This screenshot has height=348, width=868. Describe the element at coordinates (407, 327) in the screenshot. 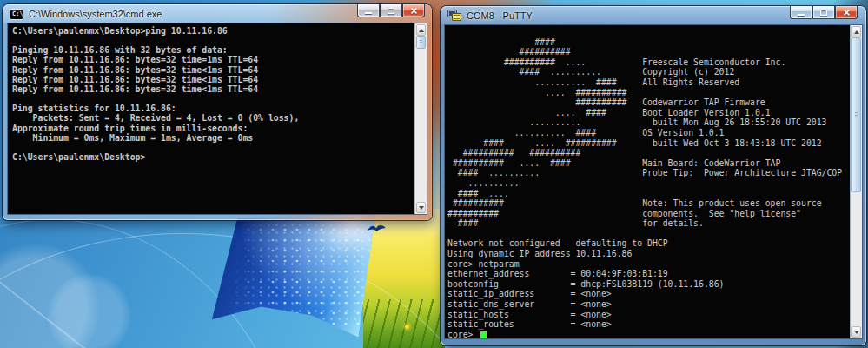

I see `wallpaper-flower` at that location.